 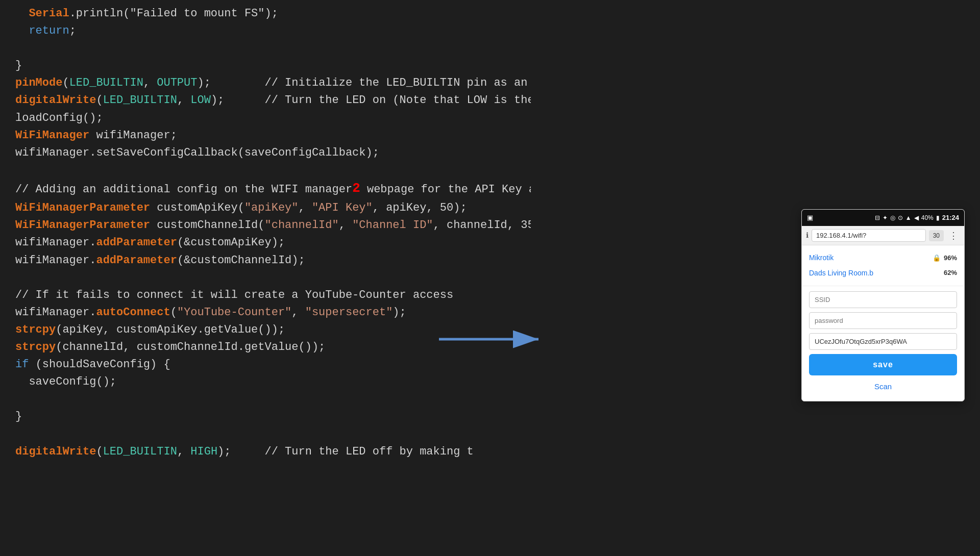 What do you see at coordinates (883, 300) in the screenshot?
I see `ssid-input` at bounding box center [883, 300].